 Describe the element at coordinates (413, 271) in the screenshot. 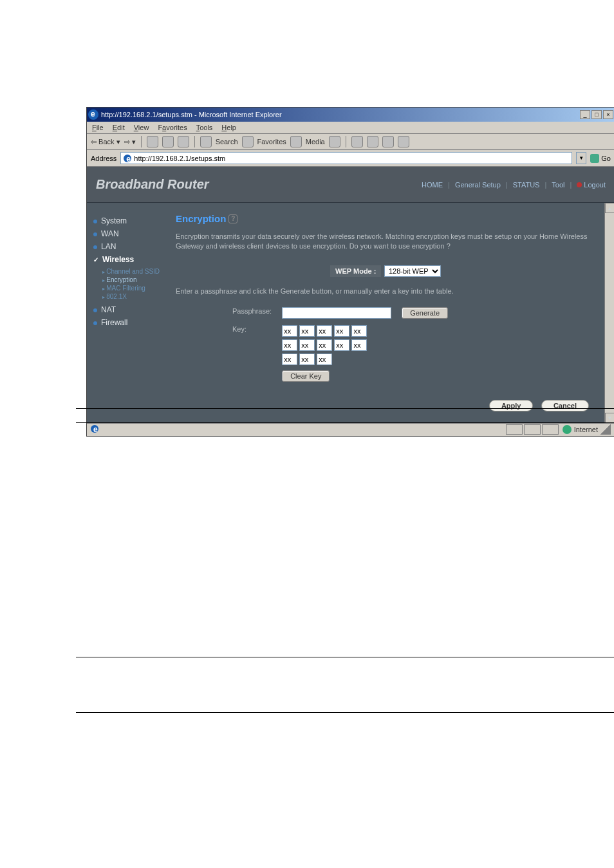

I see `wep-mode-select: 128-bit WEP` at that location.